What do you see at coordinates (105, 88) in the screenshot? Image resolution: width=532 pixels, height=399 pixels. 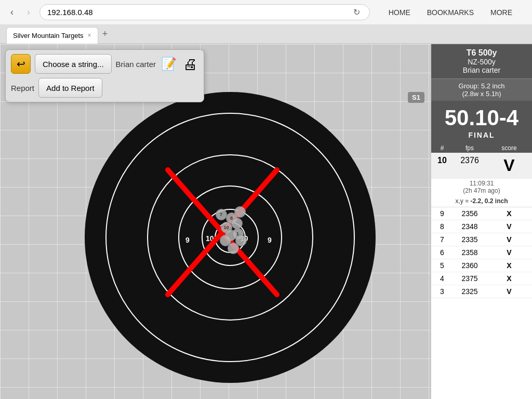 I see `toolbar-row-2: Report Add to Report` at bounding box center [105, 88].